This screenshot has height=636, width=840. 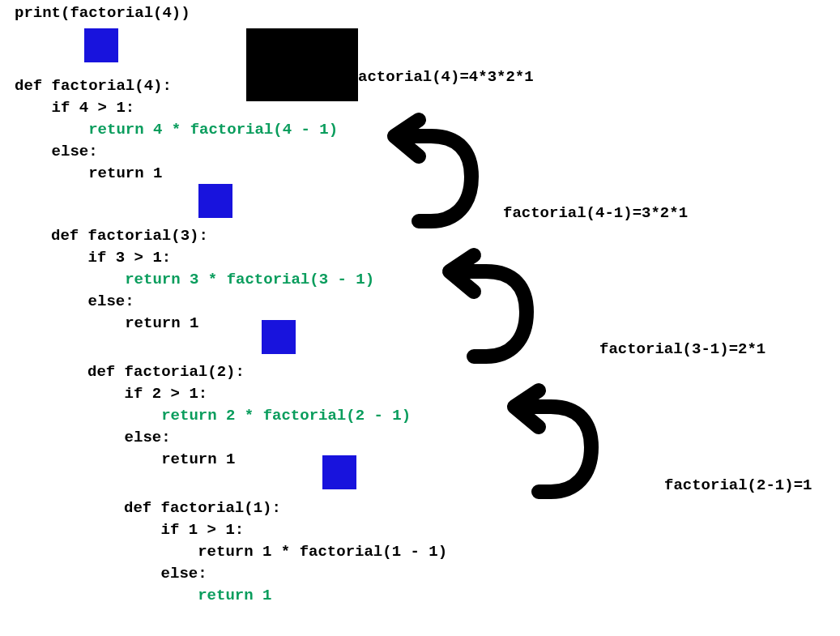 What do you see at coordinates (161, 459) in the screenshot?
I see `code-fn2-return1: return 1` at bounding box center [161, 459].